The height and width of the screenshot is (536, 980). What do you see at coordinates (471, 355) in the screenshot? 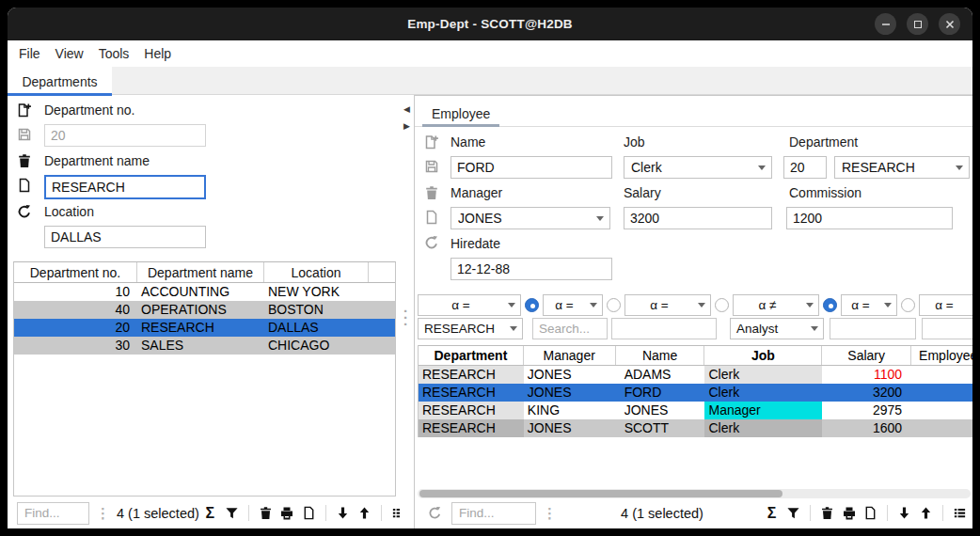
I see `col-header-department: Department` at bounding box center [471, 355].